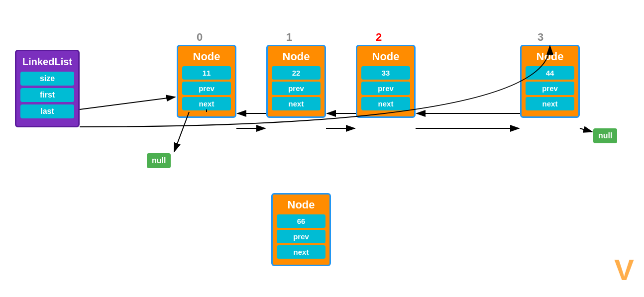 The height and width of the screenshot is (297, 644). Describe the element at coordinates (296, 103) in the screenshot. I see `node-1-next: next` at that location.